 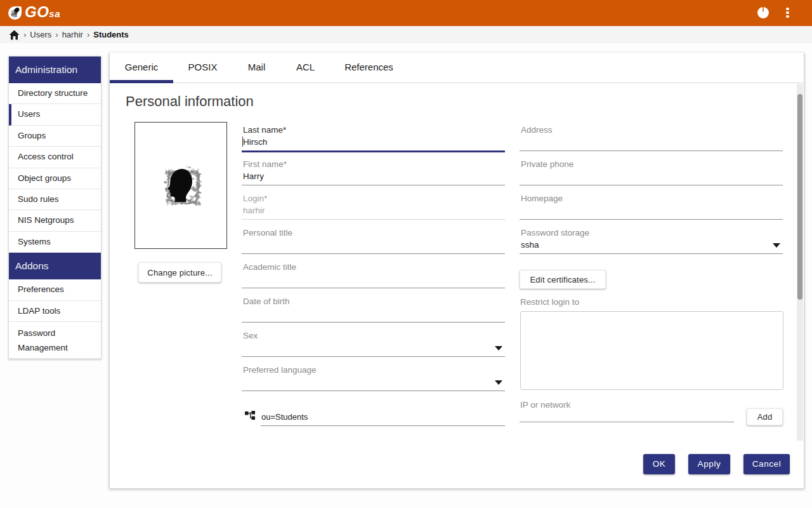 I want to click on breadcrumb-item-users: Users, so click(x=41, y=35).